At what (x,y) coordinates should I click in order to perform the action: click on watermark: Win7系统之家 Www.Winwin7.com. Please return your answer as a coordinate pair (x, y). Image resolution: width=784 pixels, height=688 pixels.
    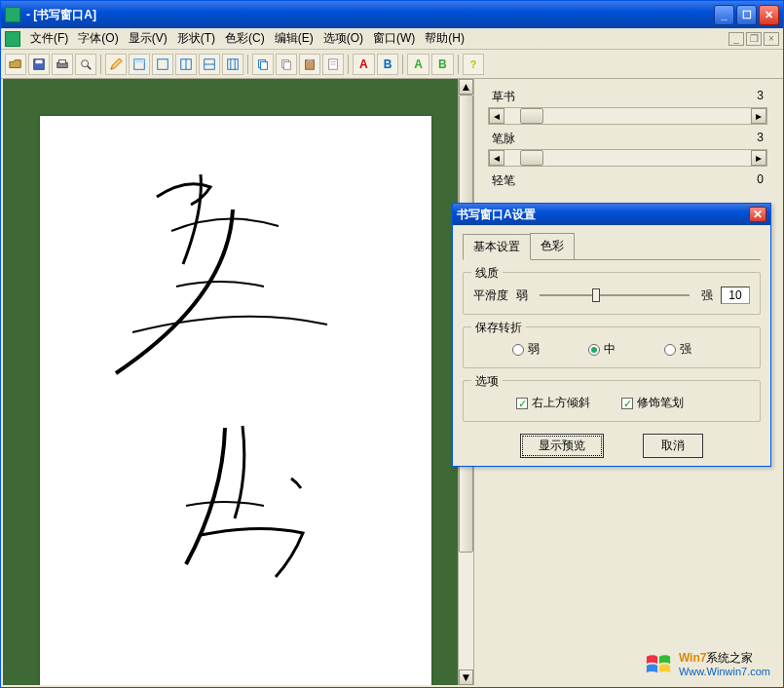
    Looking at the image, I should click on (707, 665).